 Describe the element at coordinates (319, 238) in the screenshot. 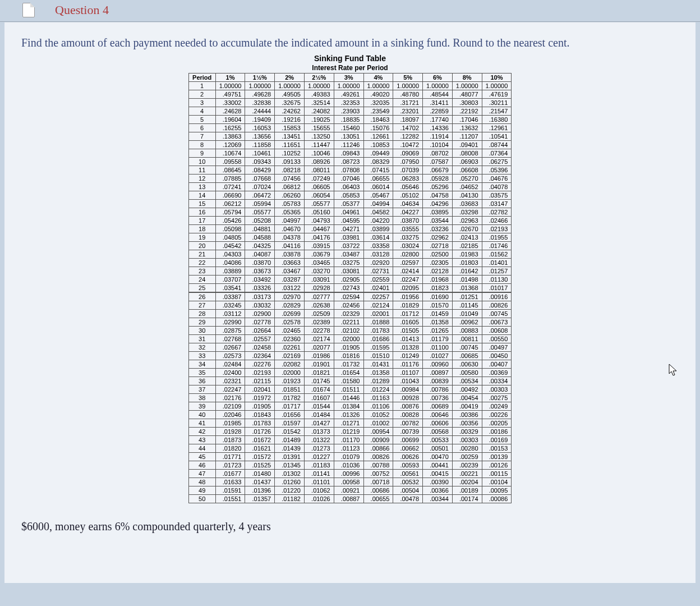

I see `value-cell: .04176` at that location.